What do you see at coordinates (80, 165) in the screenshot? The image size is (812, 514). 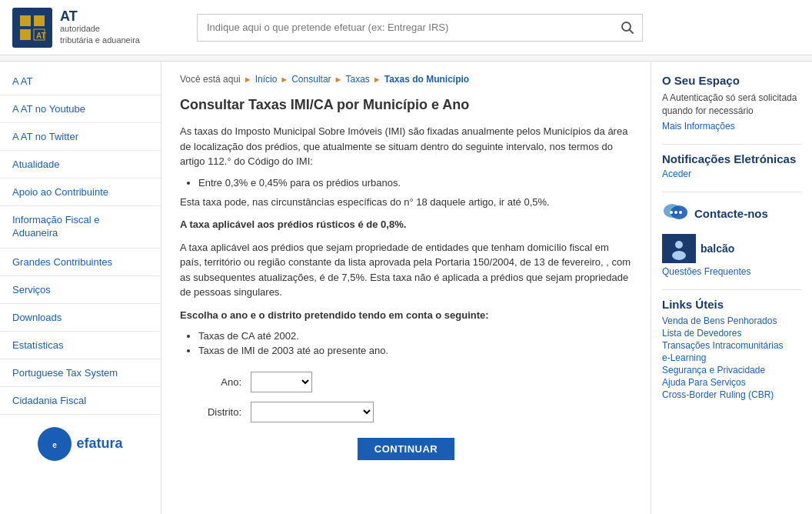 I see `sidebar-item-atualidade: Atualidade` at bounding box center [80, 165].